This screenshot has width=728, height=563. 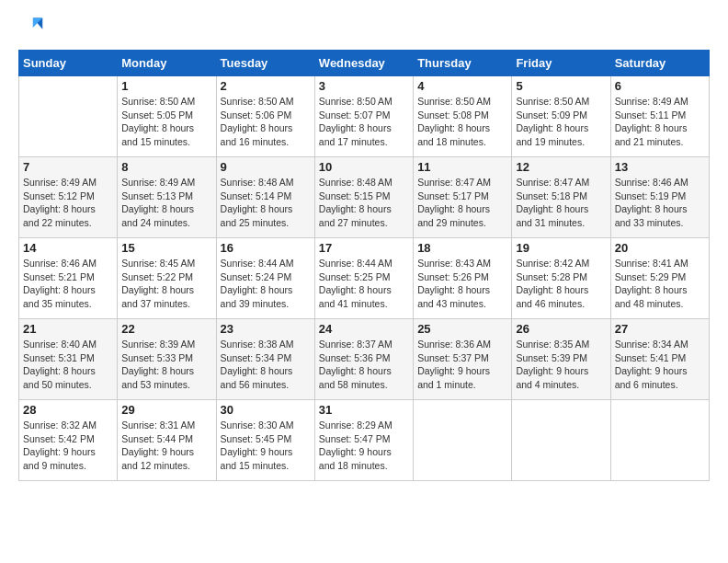 I want to click on calendar-cell: 31Sunrise: 8:29 AMSunset: 5:47 PMDayligh…, so click(x=364, y=441).